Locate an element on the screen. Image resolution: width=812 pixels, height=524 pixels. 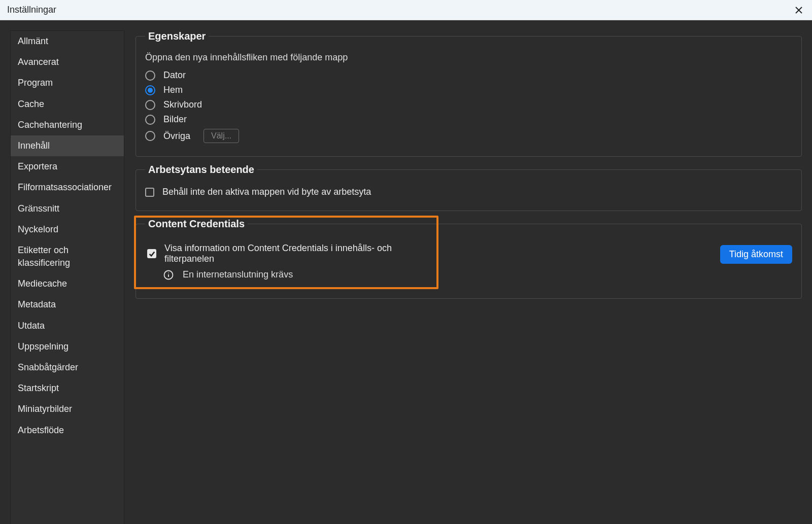
workspace-keep-folder-checkbox is located at coordinates (150, 192).